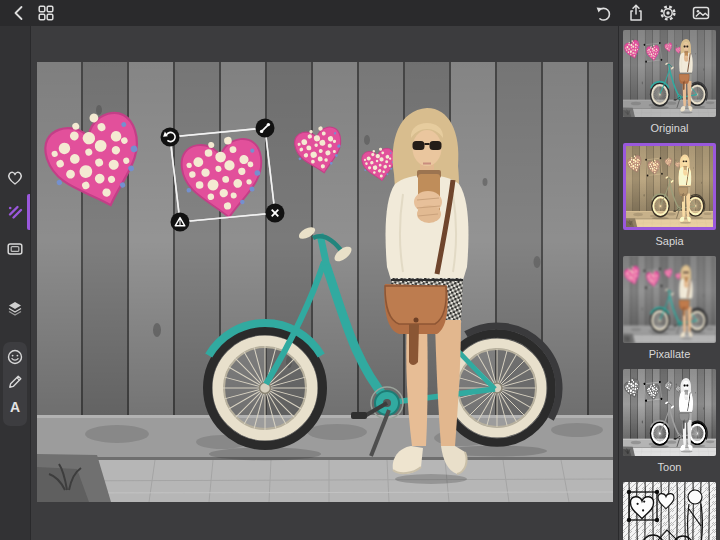  What do you see at coordinates (170, 138) in the screenshot?
I see `rotate-handle` at bounding box center [170, 138].